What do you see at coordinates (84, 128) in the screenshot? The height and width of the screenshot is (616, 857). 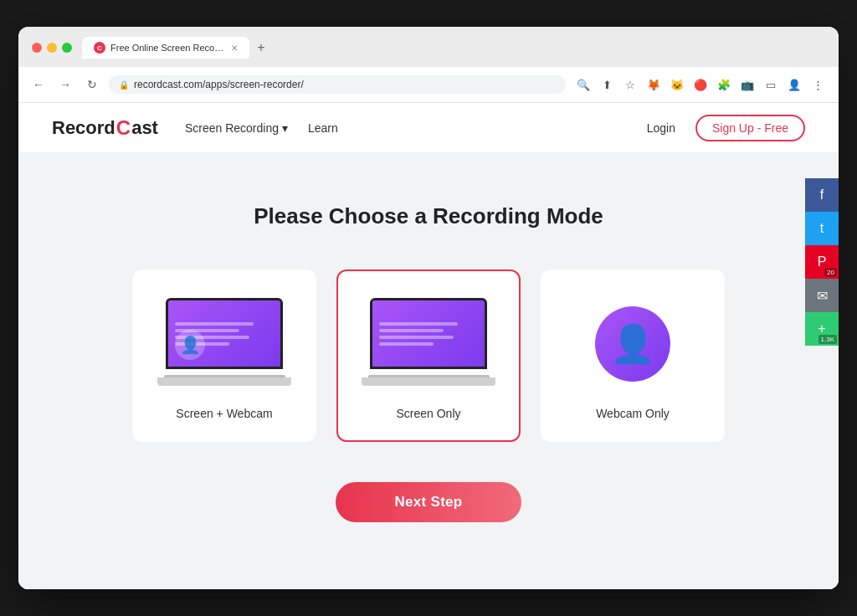 I see `logo-text-part1: Record` at bounding box center [84, 128].